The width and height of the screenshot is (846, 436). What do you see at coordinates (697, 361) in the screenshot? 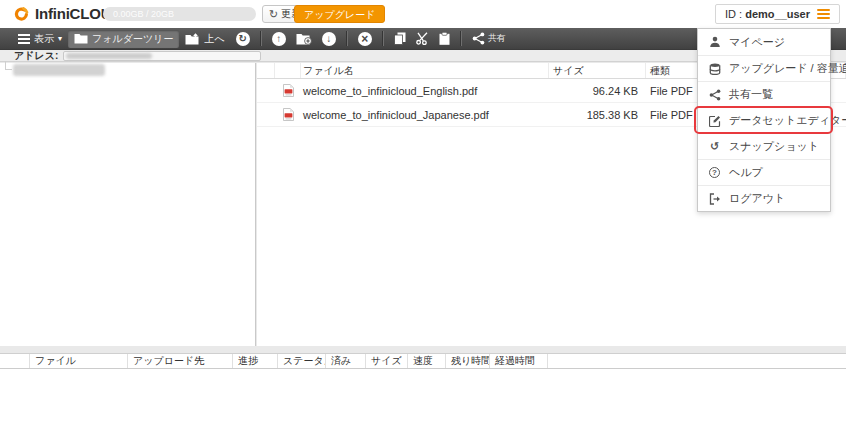
I see `transfer-filler-column` at bounding box center [697, 361].